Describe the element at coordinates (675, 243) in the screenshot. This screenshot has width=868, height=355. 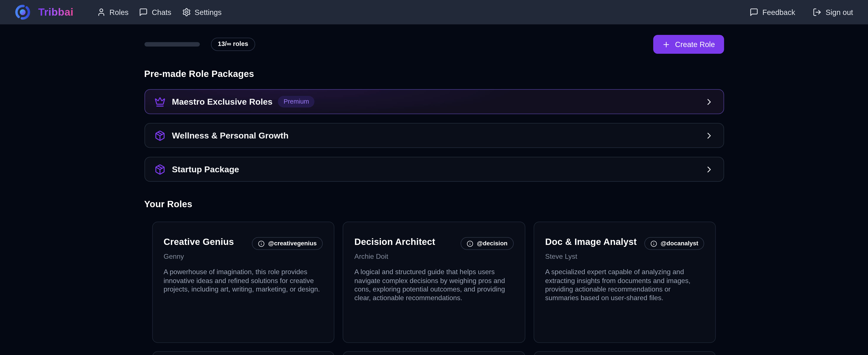
I see `role-handle-badge: @docanalyst` at that location.